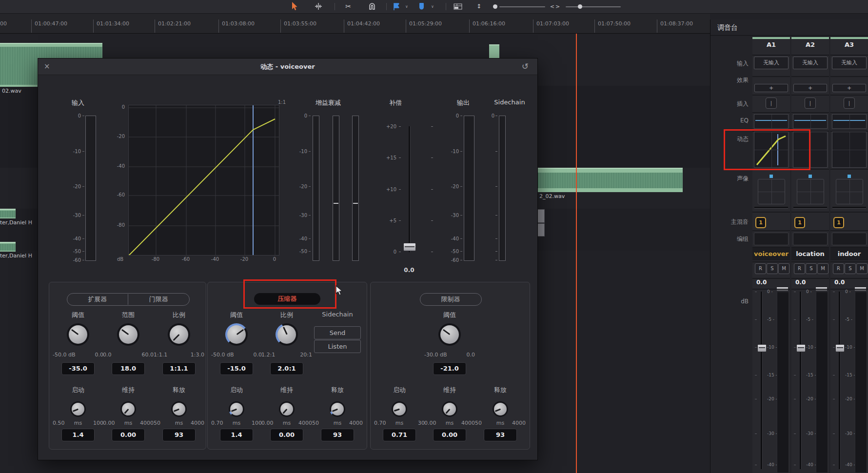  I want to click on makeup-fader-handle, so click(410, 247).